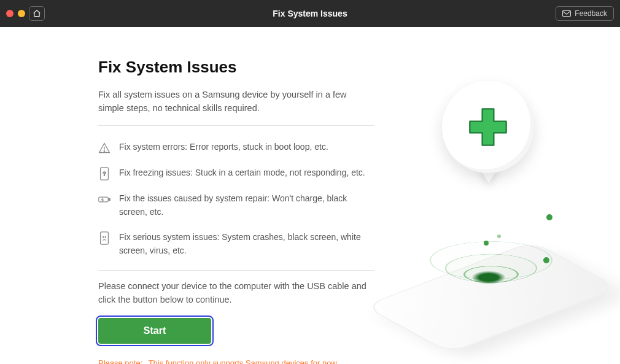 This screenshot has height=364, width=620. Describe the element at coordinates (104, 174) in the screenshot. I see `phone-question-icon: ?` at that location.